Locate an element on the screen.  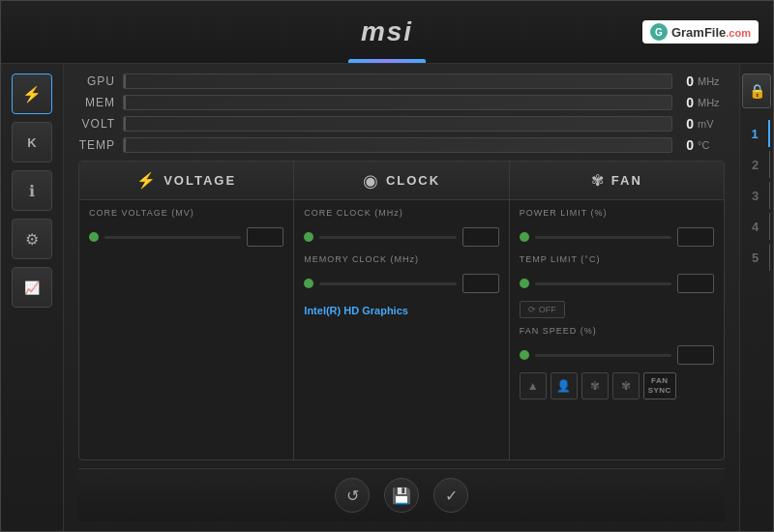
fan-panel-header: ✾ FAN is located at coordinates (617, 181).